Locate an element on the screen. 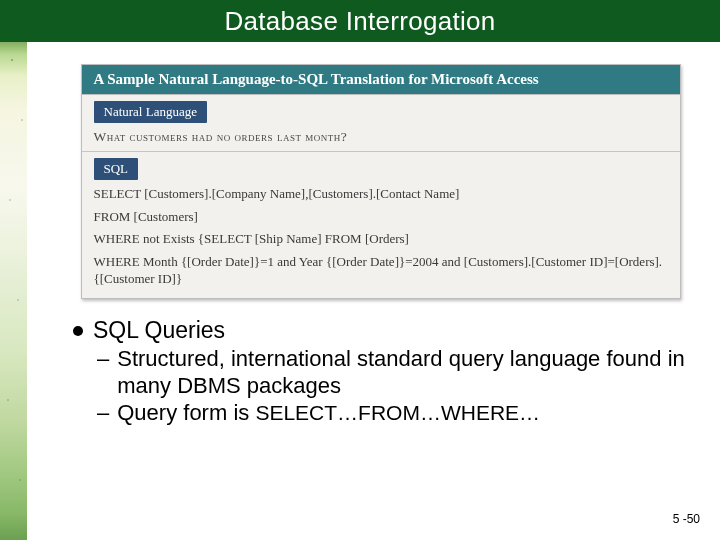 This screenshot has height=540, width=720. bullet-icon is located at coordinates (78, 331).